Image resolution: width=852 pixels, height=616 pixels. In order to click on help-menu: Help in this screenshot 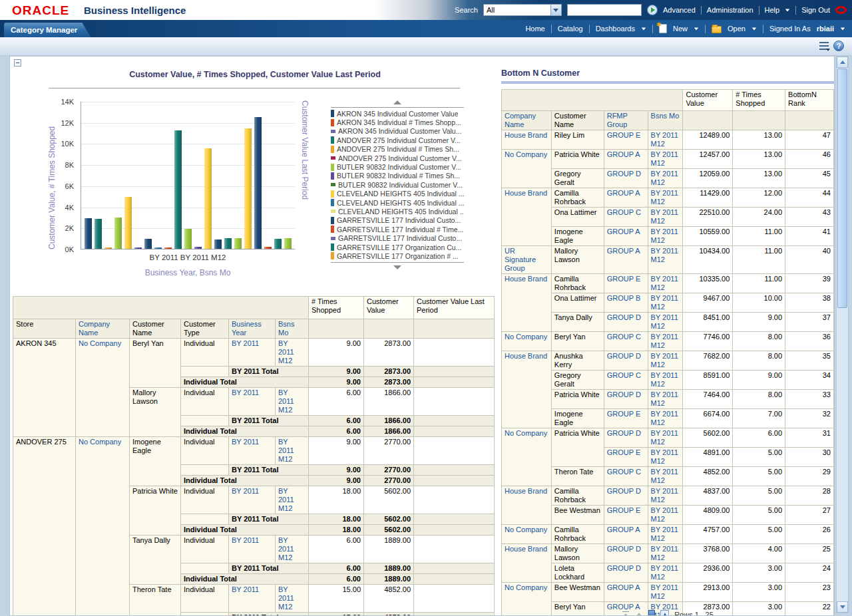, I will do `click(772, 10)`.